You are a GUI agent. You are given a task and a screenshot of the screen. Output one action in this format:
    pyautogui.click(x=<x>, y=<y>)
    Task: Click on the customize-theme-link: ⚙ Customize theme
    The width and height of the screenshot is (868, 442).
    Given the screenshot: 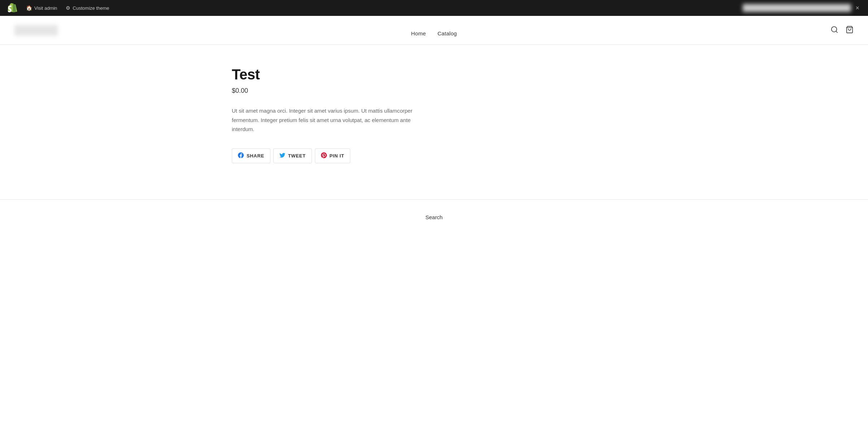 What is the action you would take?
    pyautogui.click(x=87, y=8)
    